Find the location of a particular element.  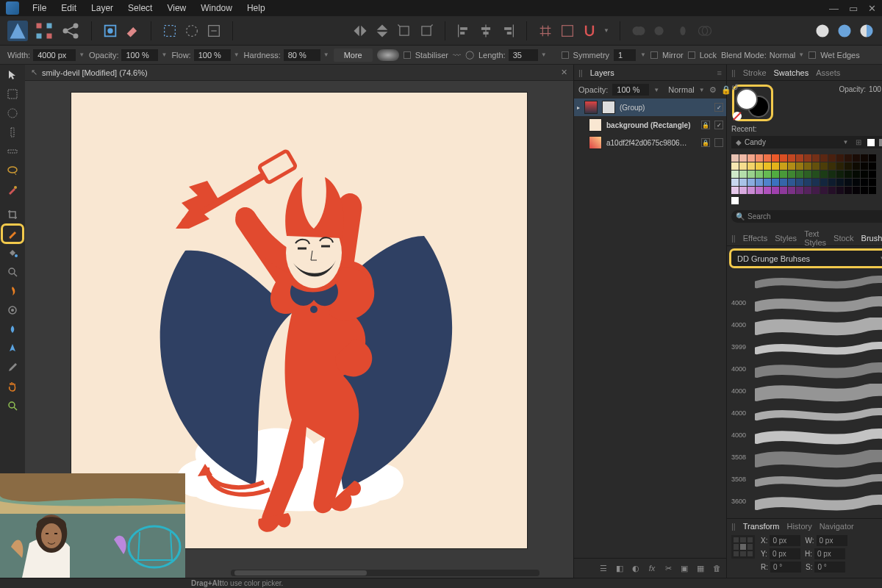

color-indicator: ↺ is located at coordinates (753, 103).